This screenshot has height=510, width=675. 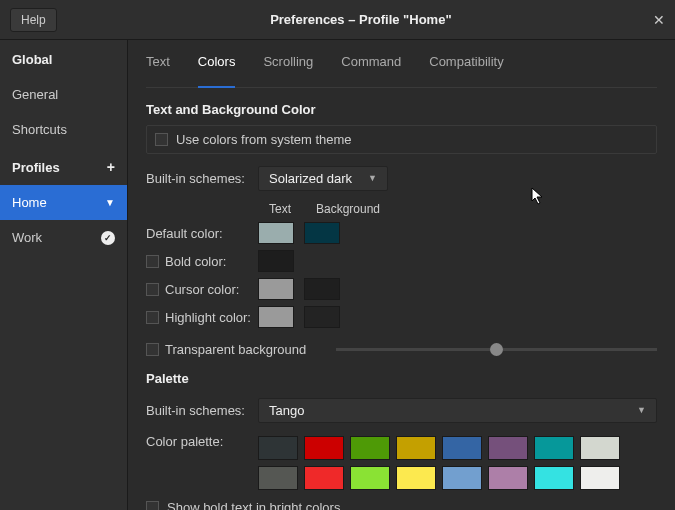 What do you see at coordinates (402, 378) in the screenshot?
I see `section-title-palette: Palette` at bounding box center [402, 378].